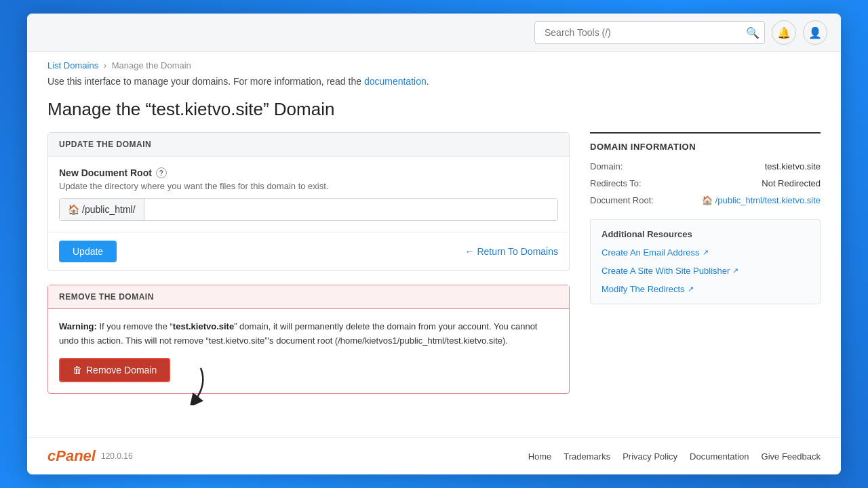 Image resolution: width=868 pixels, height=488 pixels. I want to click on field-description: Update the directory where you want the …, so click(309, 186).